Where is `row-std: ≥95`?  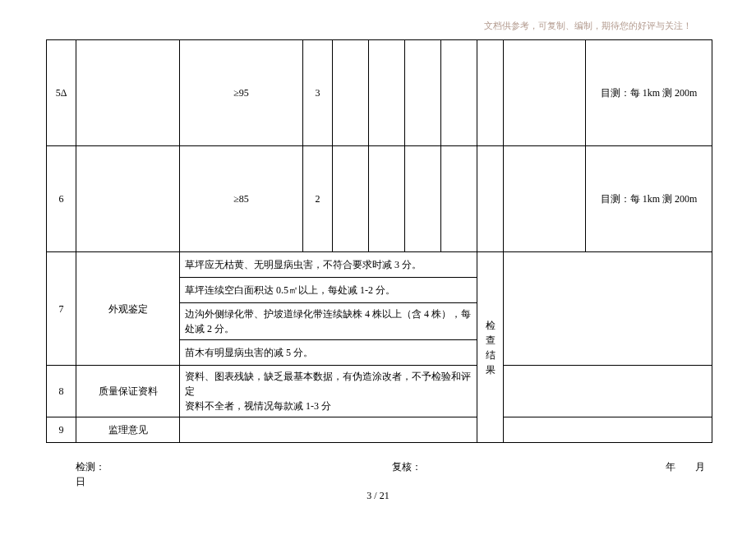 row-std: ≥95 is located at coordinates (242, 94).